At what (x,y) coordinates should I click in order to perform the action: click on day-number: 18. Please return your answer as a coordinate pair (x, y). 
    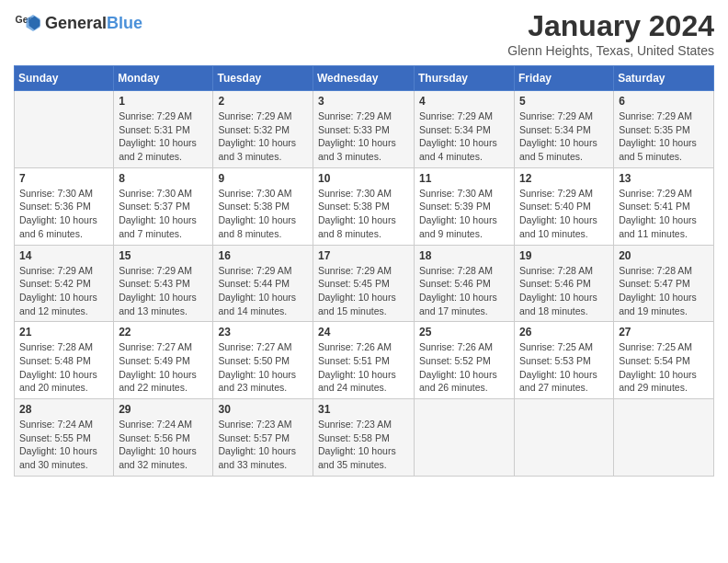
    Looking at the image, I should click on (464, 256).